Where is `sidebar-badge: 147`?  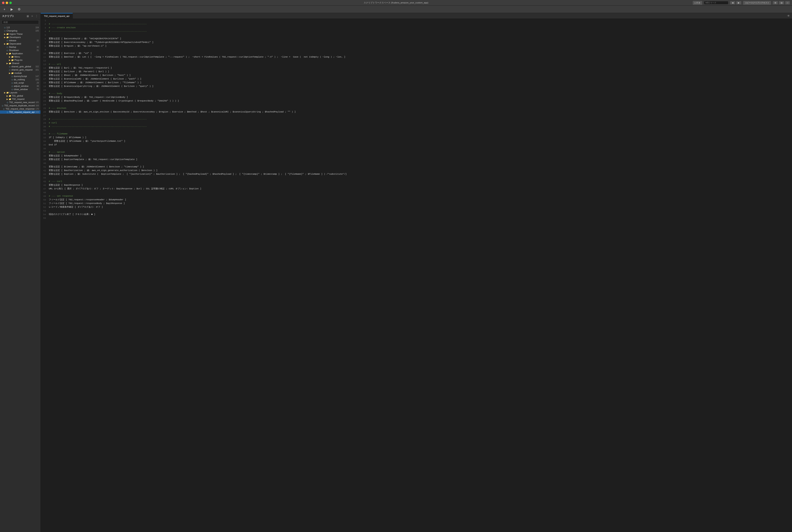
sidebar-badge: 147 is located at coordinates (37, 76).